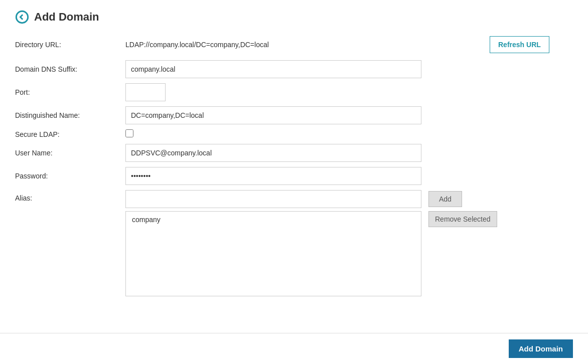 The height and width of the screenshot is (364, 588). I want to click on secure-ldap-label: Secure LDAP:, so click(70, 134).